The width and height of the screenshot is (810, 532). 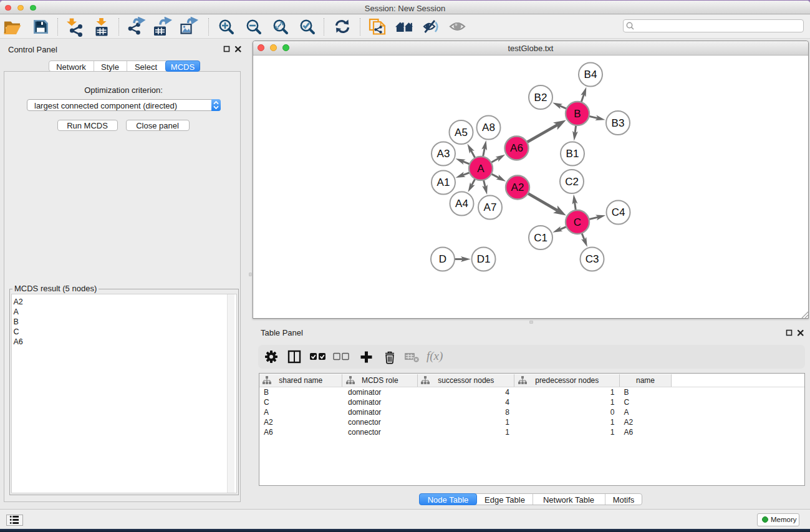 I want to click on svg-text: A7, so click(x=490, y=207).